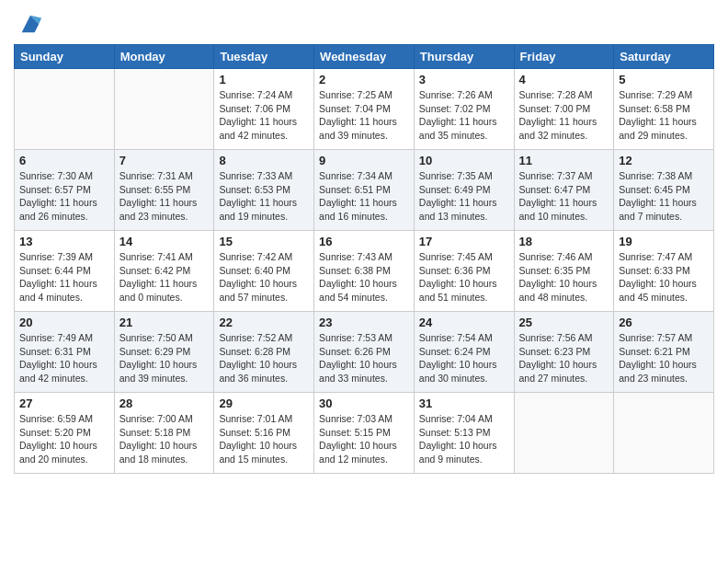  What do you see at coordinates (265, 190) in the screenshot?
I see `calendar-cell: 8Sunrise: 7:33 AM Sunset: 6:53 PM Daylig…` at bounding box center [265, 190].